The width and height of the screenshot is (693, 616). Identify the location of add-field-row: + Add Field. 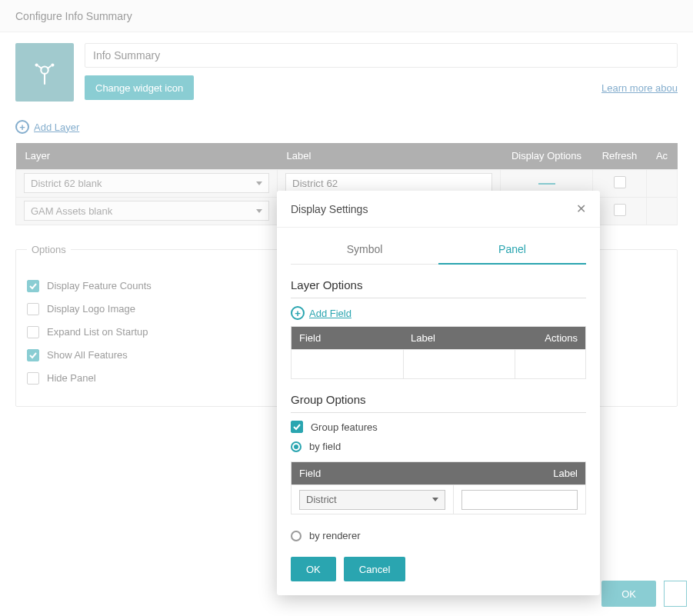
(438, 313).